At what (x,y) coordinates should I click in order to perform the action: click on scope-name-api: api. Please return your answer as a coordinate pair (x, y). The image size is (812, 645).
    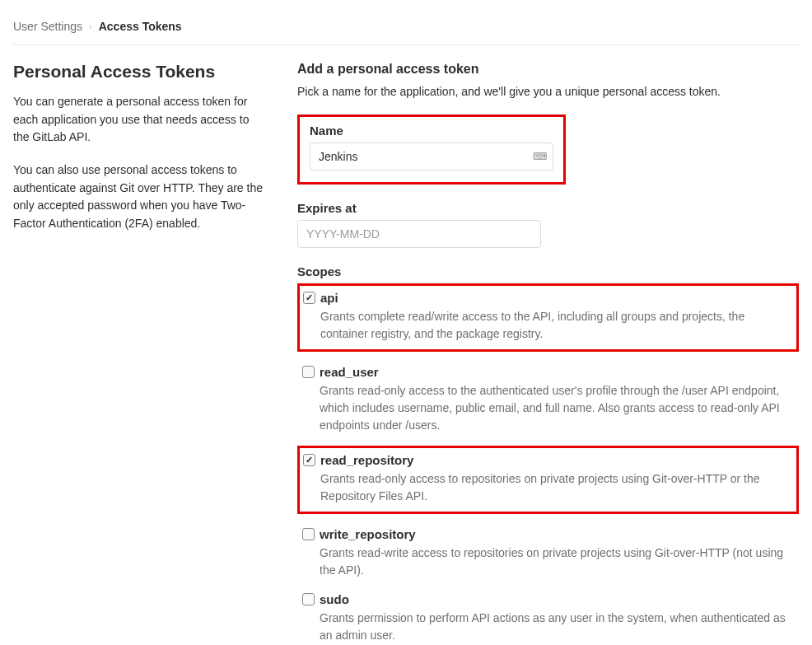
    Looking at the image, I should click on (329, 298).